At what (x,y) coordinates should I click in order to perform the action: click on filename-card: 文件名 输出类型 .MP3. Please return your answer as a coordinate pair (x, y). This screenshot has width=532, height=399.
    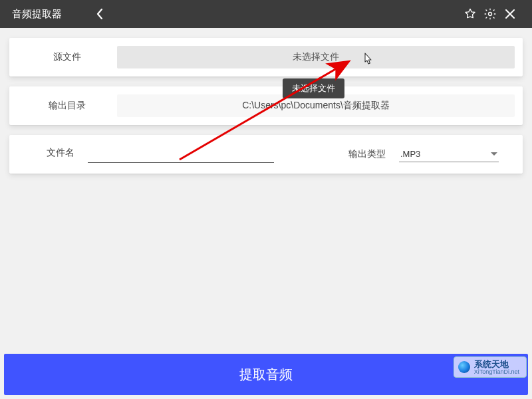
    Looking at the image, I should click on (266, 154).